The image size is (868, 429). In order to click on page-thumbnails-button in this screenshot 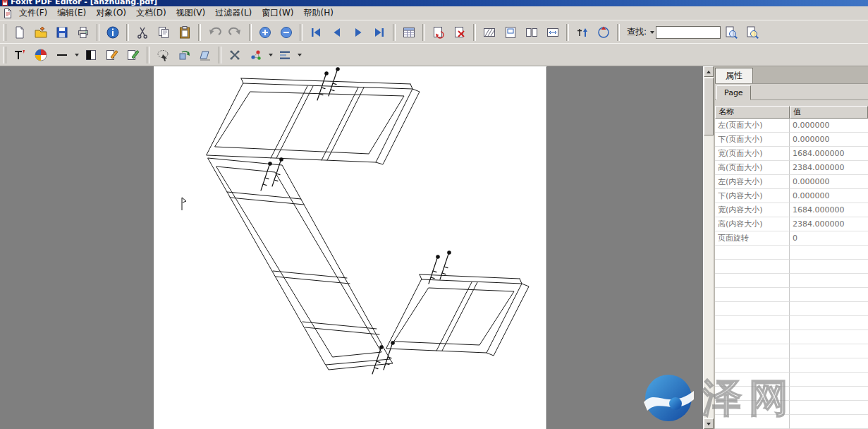, I will do `click(409, 32)`.